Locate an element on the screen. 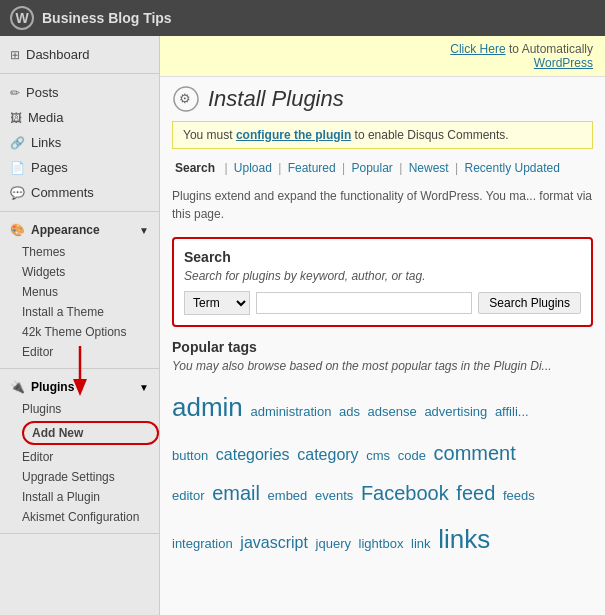  description-text: Plugins extend and expand the functional… is located at coordinates (382, 208).